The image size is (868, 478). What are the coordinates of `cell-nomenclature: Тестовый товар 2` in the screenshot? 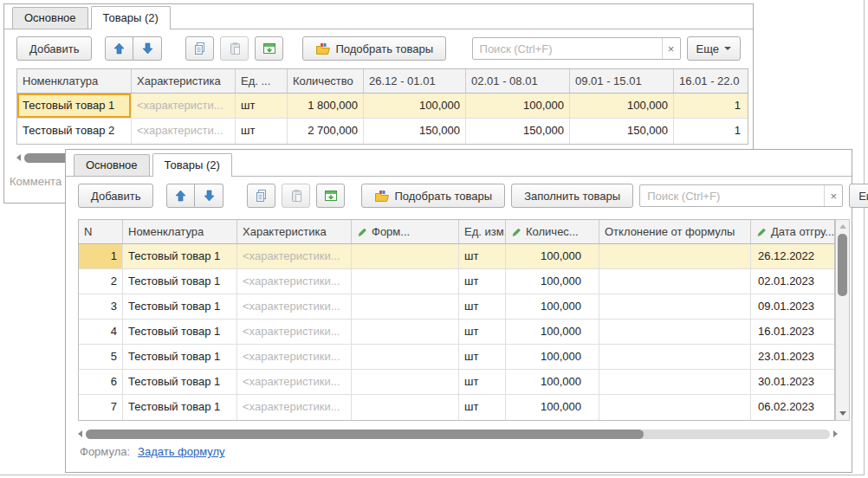 It's located at (74, 132).